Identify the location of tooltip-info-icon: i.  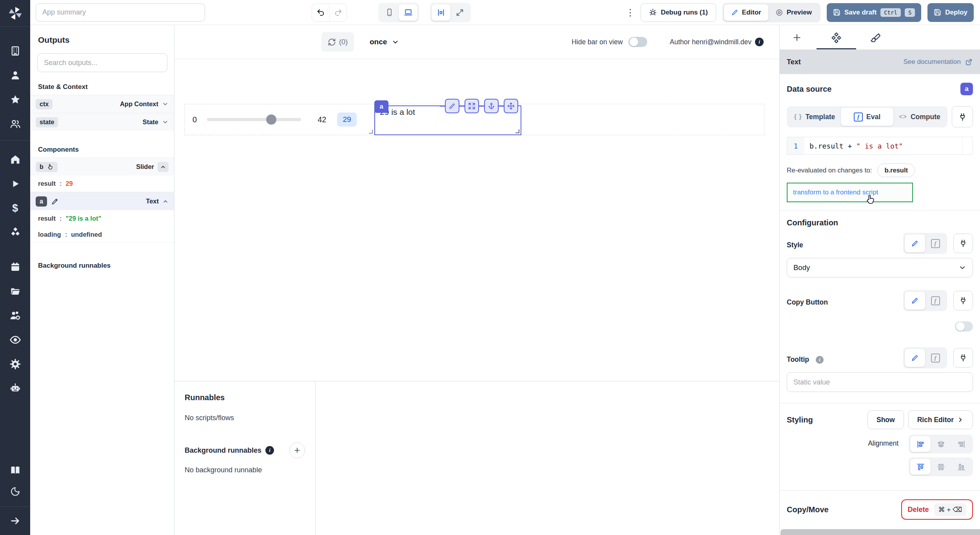
(820, 360).